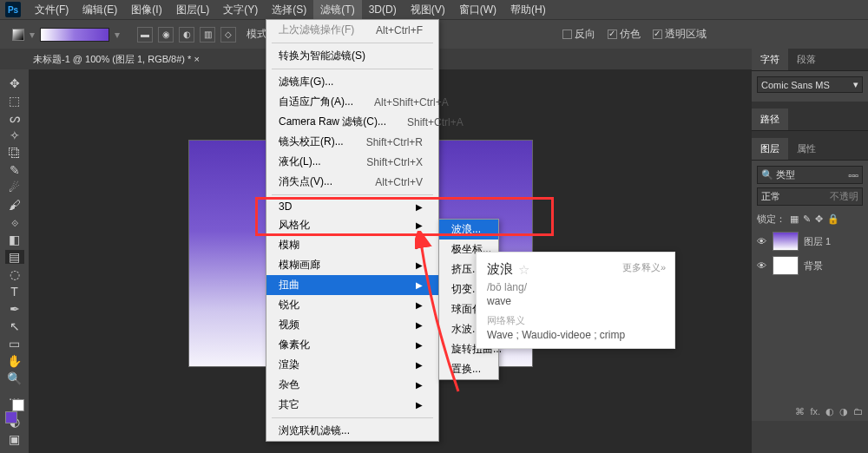 The height and width of the screenshot is (453, 868). Describe the element at coordinates (428, 10) in the screenshot. I see `menu-view: 视图(V)` at that location.